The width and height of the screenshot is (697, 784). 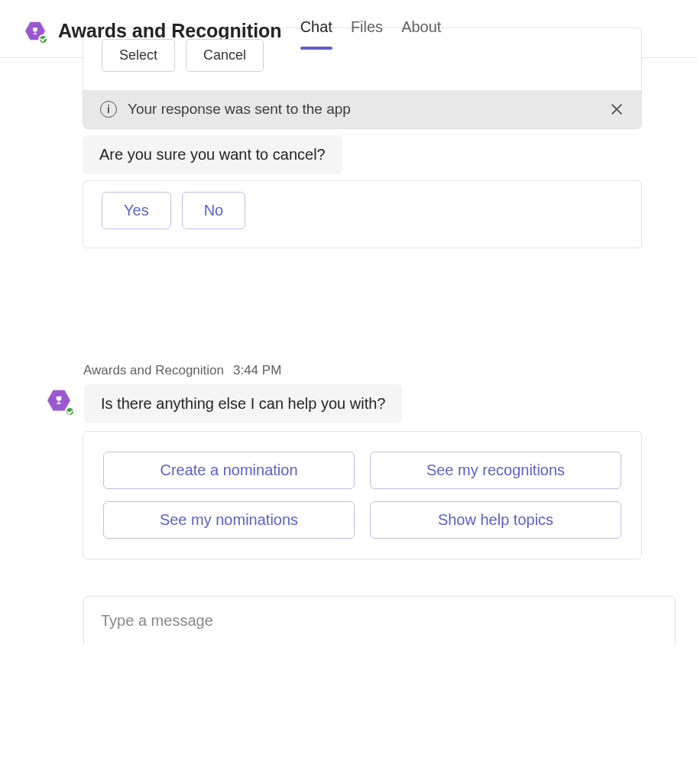 What do you see at coordinates (379, 620) in the screenshot?
I see `message-input: Type a message` at bounding box center [379, 620].